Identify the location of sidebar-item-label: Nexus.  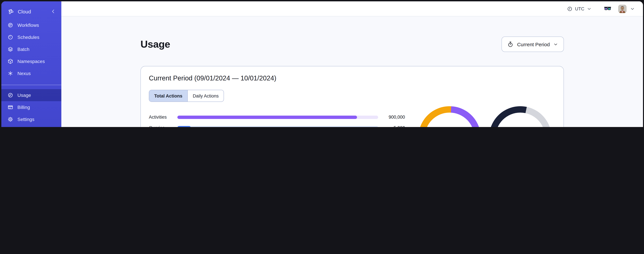
(24, 74).